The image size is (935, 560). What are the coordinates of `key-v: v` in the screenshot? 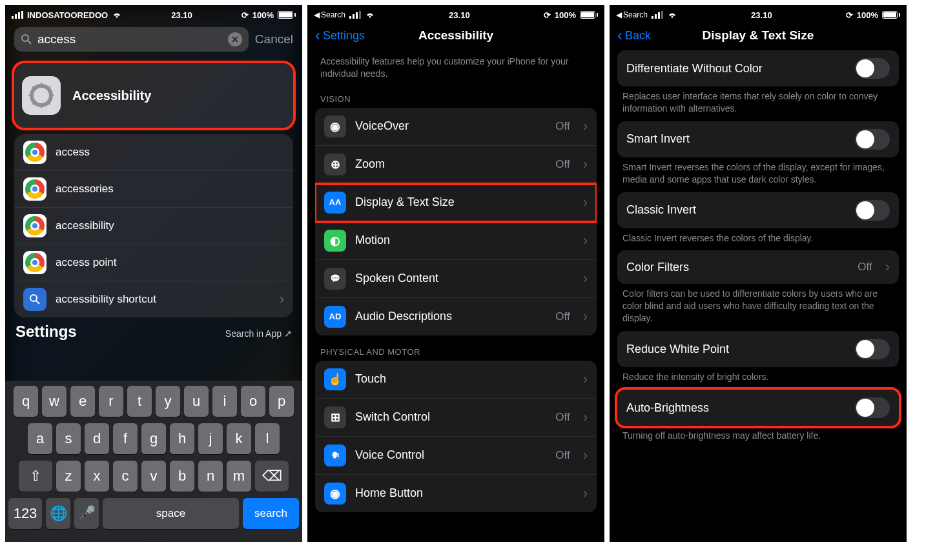 It's located at (154, 476).